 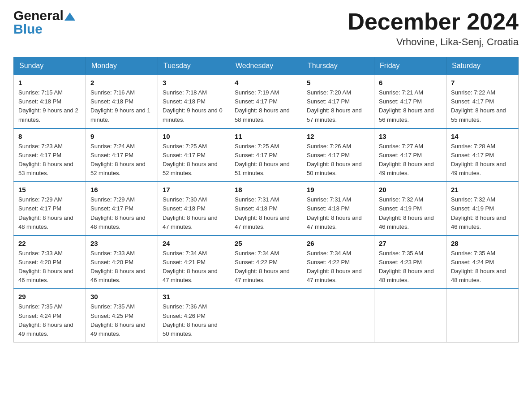 I want to click on day-number: 2, so click(x=122, y=82).